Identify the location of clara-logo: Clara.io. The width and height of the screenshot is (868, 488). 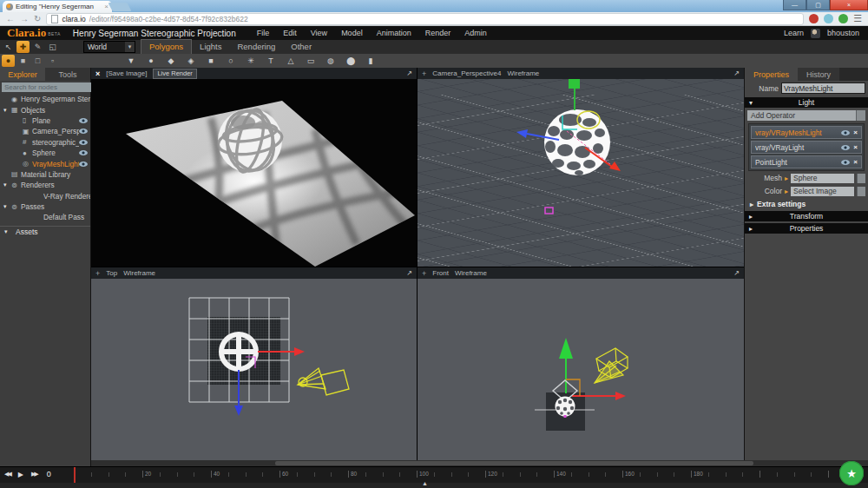
(26, 33).